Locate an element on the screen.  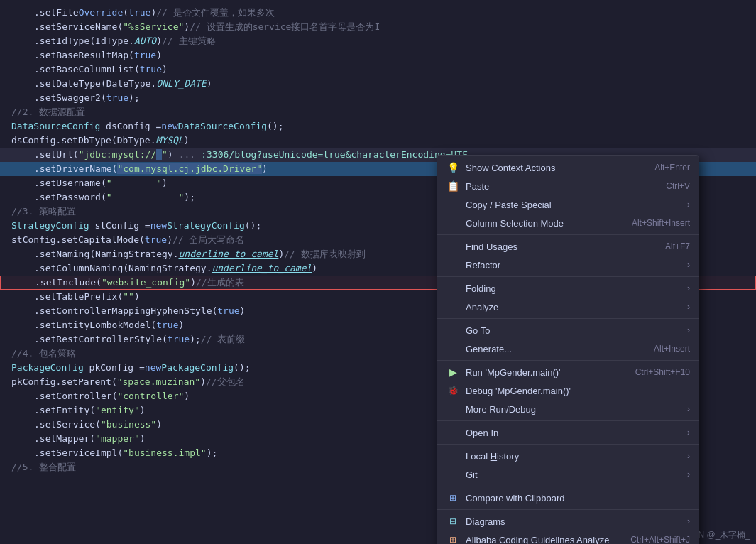
menu-item-compare-clipboard: ⊞ Compare with Clipboard is located at coordinates (568, 498).